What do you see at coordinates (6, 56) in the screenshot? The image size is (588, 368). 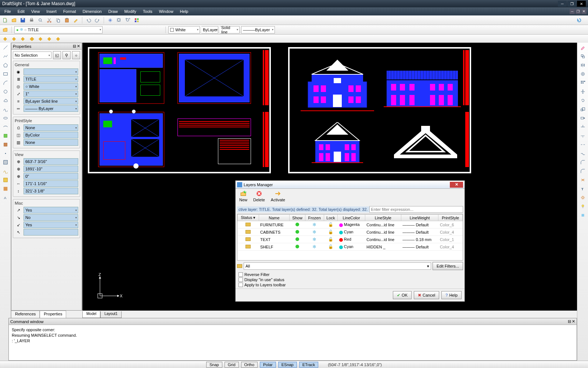 I see `polyline-icon` at bounding box center [6, 56].